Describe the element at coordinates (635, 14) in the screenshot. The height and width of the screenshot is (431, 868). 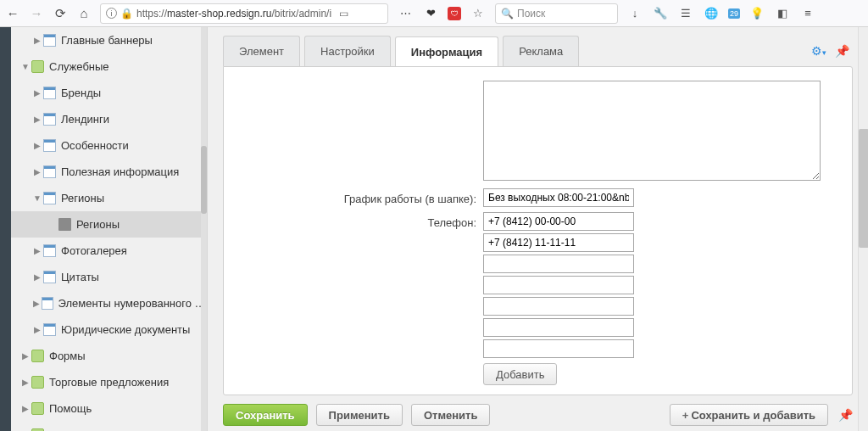
I see `download-icon: ↓` at that location.